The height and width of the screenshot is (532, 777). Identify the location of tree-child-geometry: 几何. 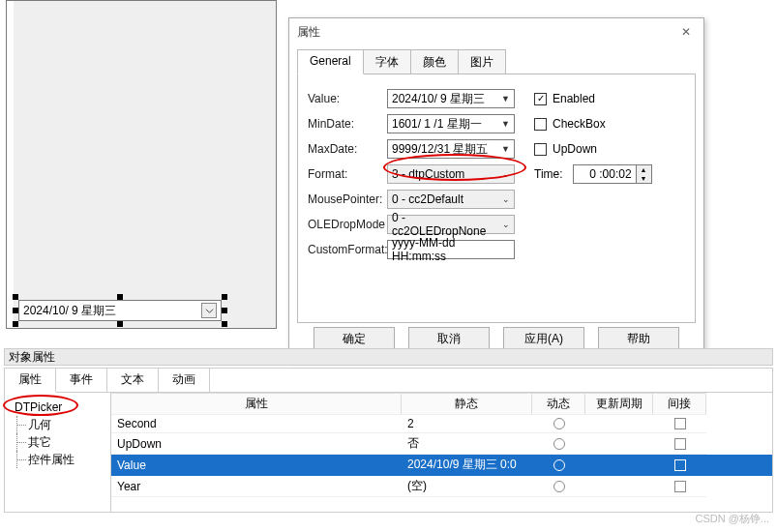
(58, 425).